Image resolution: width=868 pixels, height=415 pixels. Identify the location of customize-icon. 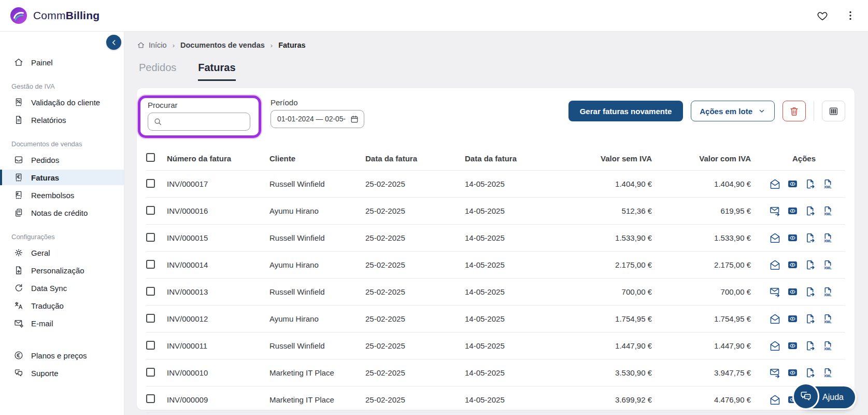
(19, 270).